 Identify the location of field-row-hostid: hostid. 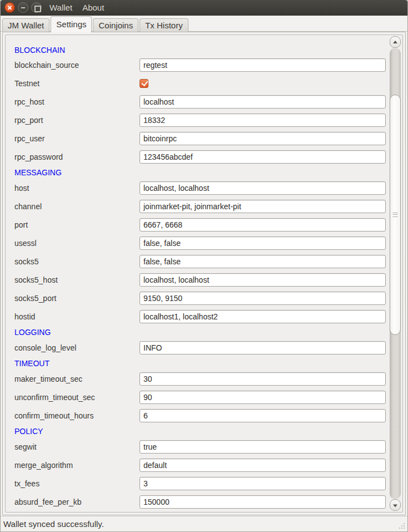
(200, 316).